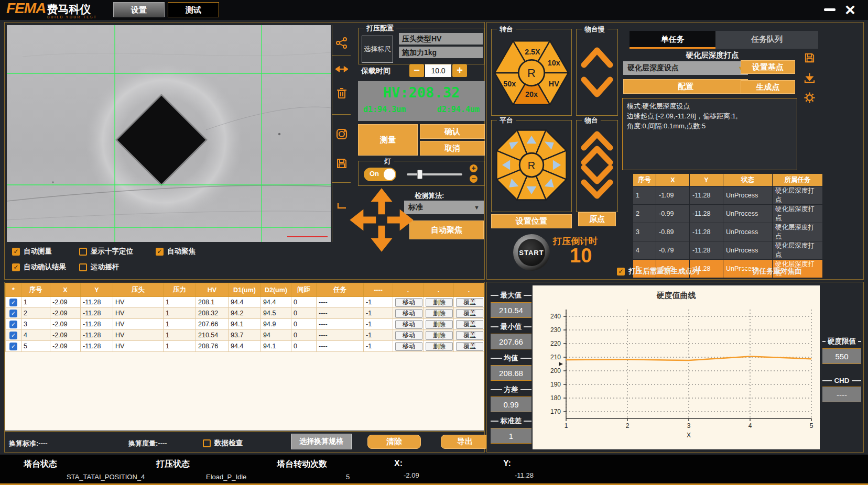  Describe the element at coordinates (809, 98) in the screenshot. I see `gear-icon` at that location.